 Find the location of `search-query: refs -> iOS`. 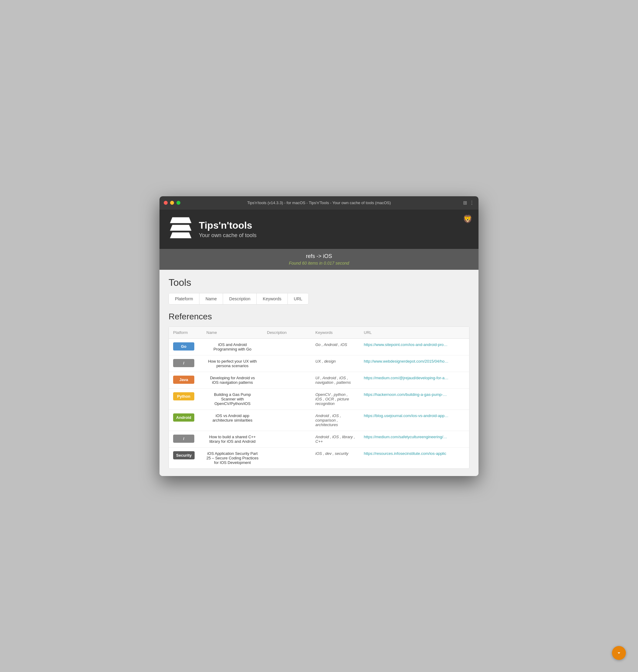

search-query: refs -> iOS is located at coordinates (319, 256).